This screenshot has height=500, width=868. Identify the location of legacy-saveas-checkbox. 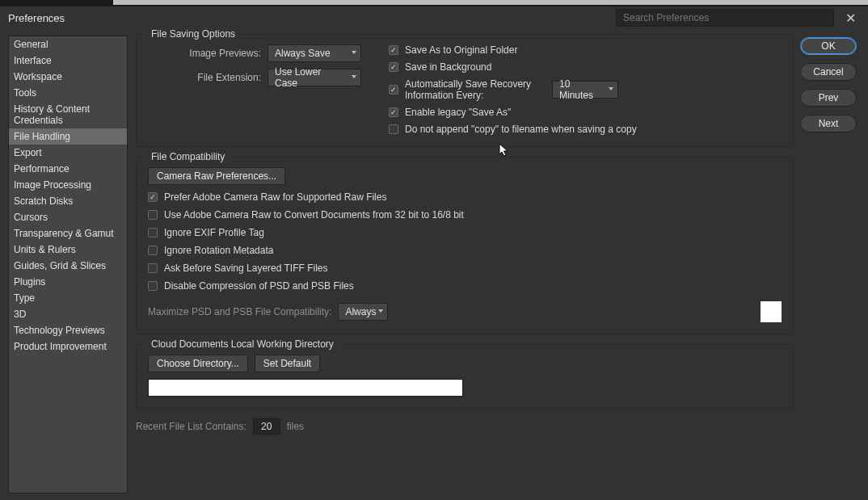
(394, 112).